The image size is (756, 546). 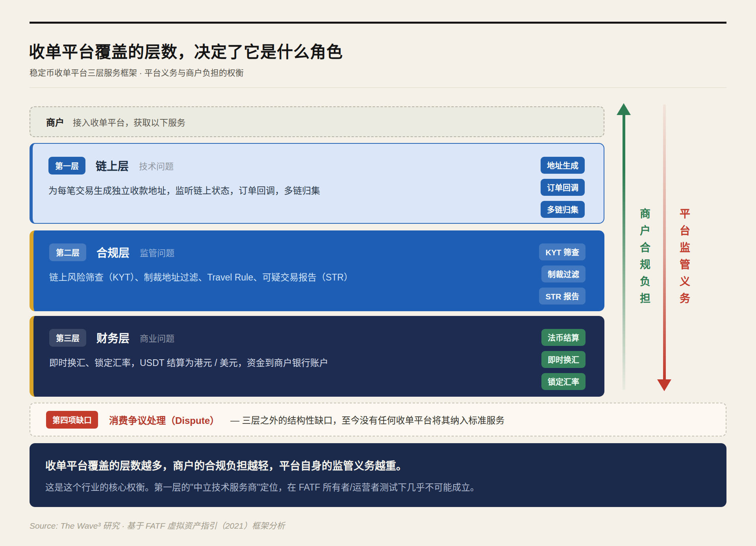 What do you see at coordinates (318, 190) in the screenshot?
I see `layer-onchain-description: 为每笔交易生成独立收款地址，监听链上状态，订单回调，多链归集` at bounding box center [318, 190].